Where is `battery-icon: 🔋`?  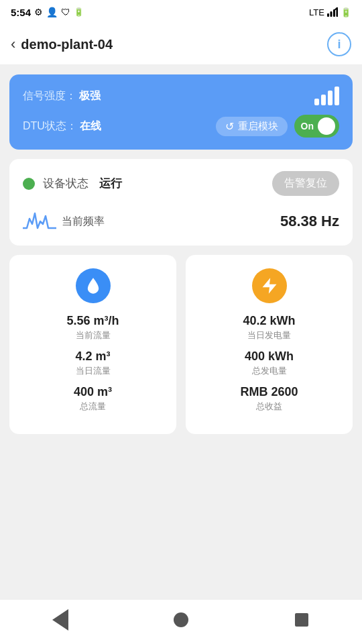 battery-icon: 🔋 is located at coordinates (79, 12).